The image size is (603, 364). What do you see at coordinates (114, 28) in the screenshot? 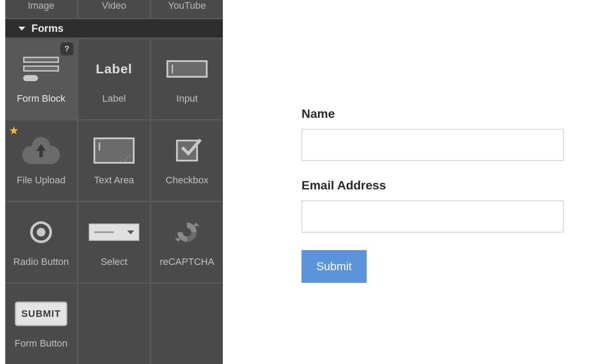
I see `section-header-forms: Forms` at bounding box center [114, 28].